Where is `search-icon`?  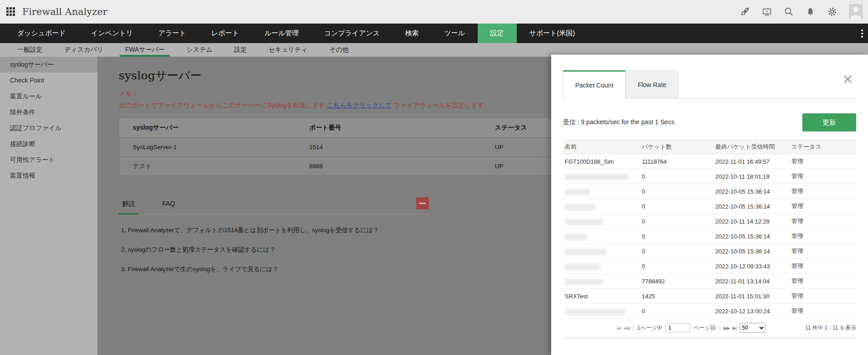
search-icon is located at coordinates (789, 12).